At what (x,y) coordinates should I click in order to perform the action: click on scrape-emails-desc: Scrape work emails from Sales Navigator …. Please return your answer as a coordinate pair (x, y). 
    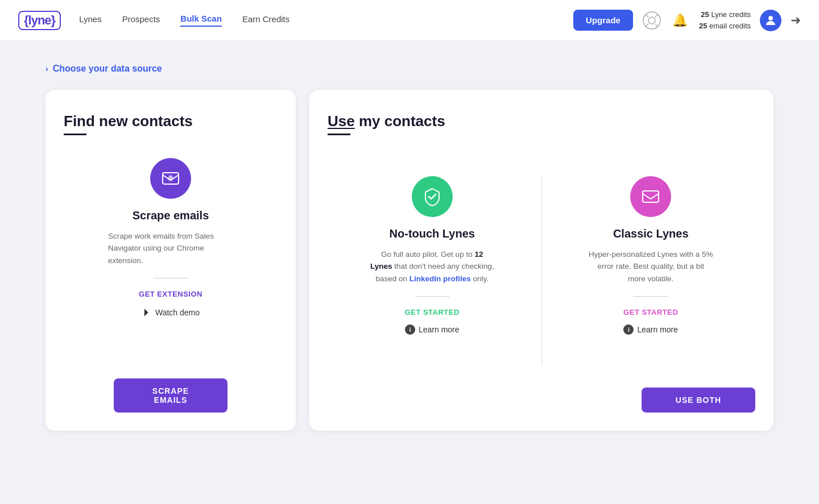
    Looking at the image, I should click on (171, 249).